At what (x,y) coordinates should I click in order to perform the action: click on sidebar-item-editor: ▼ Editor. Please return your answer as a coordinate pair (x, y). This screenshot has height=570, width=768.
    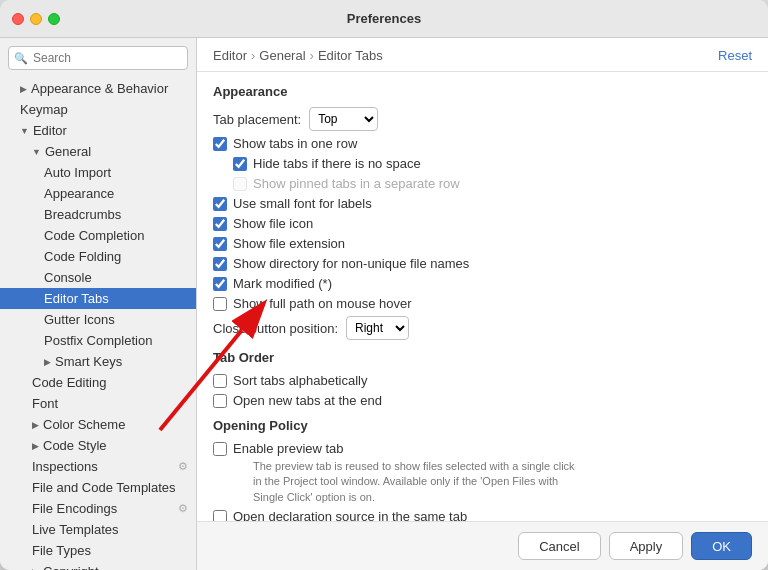
    Looking at the image, I should click on (98, 130).